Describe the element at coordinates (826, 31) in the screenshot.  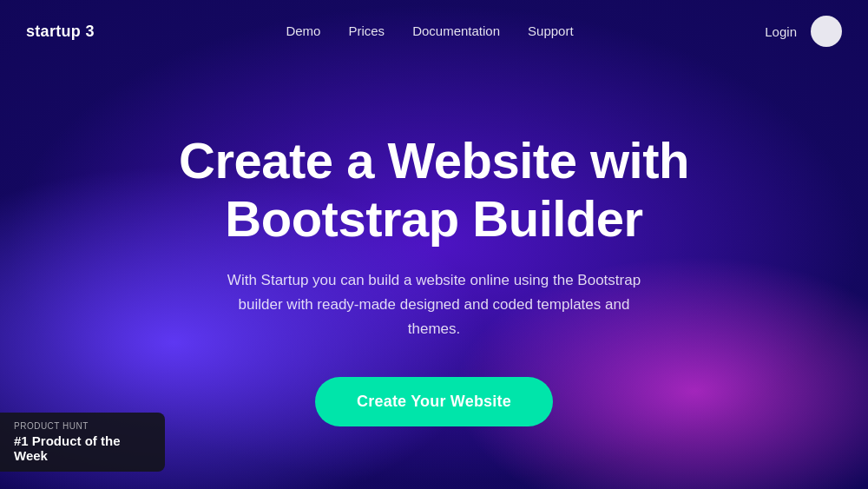
I see `avatar` at that location.